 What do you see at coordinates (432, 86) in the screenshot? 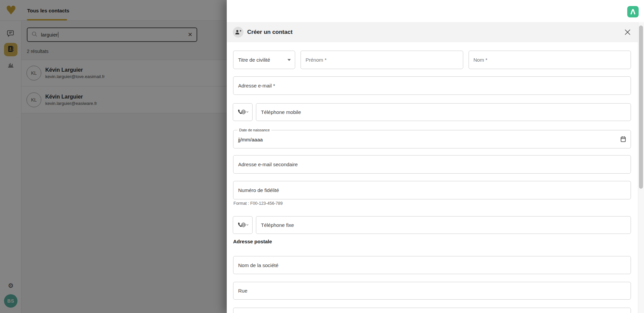
I see `email-field` at bounding box center [432, 86].